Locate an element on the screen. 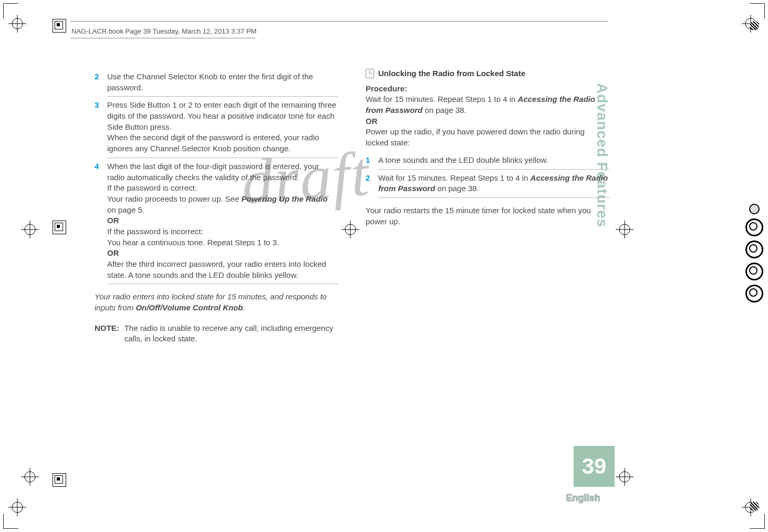  step-text: A tone sounds and the LED double blinks … is located at coordinates (494, 161).